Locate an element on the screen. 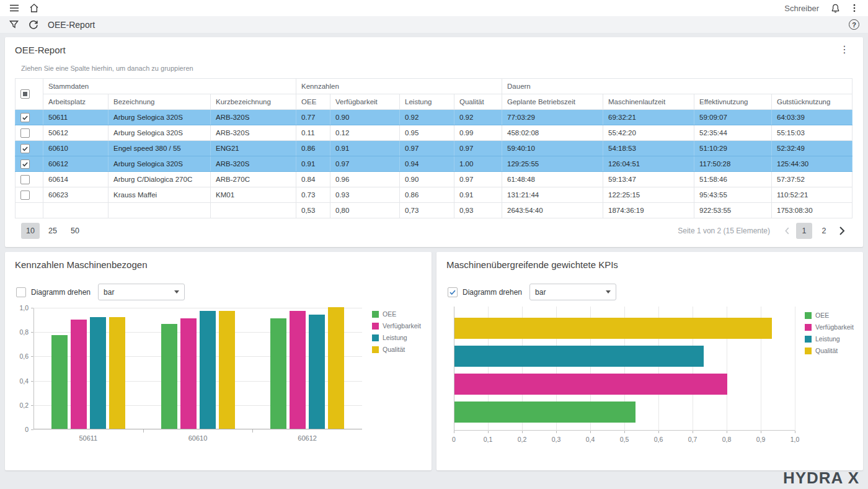 This screenshot has width=868, height=489. legend-item: Qualität is located at coordinates (397, 349).